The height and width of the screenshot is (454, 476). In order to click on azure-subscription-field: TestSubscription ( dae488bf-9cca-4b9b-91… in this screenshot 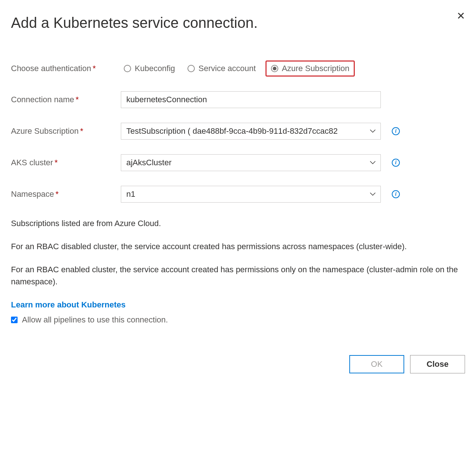, I will do `click(293, 131)`.